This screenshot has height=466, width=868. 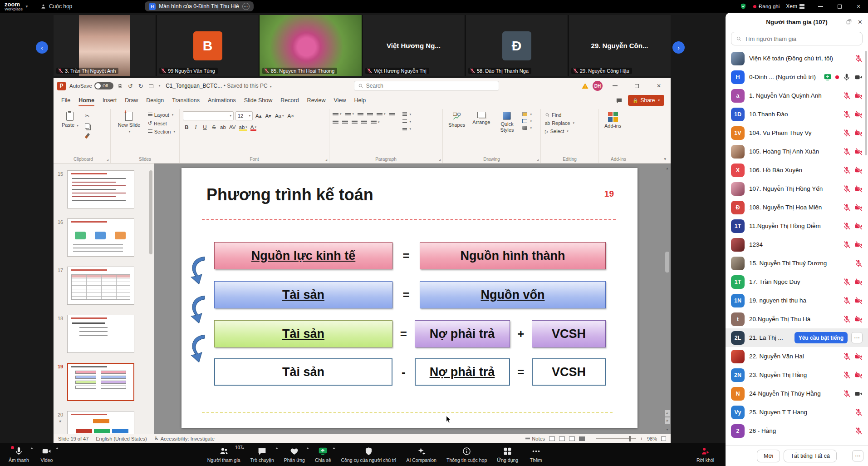 I want to click on change-case-button: Aa▾, so click(x=280, y=116).